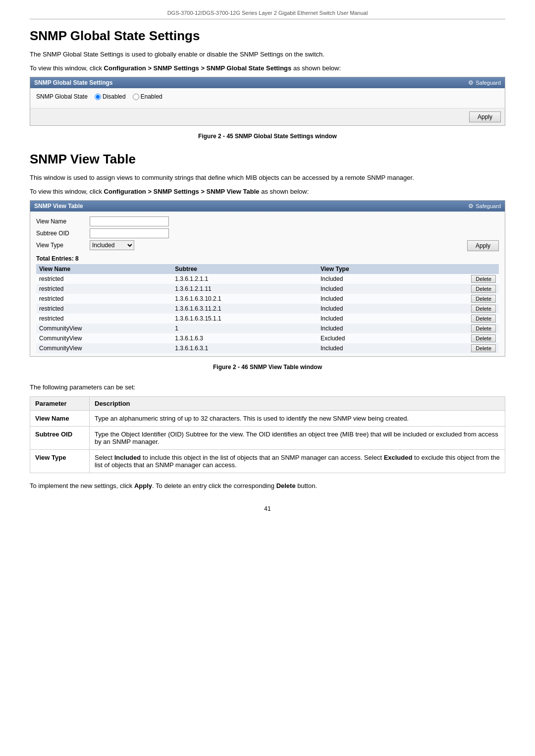 The image size is (535, 756). I want to click on table-row: restricted 1.3.6.1.6.3.10.2.1 Included D…, so click(268, 299).